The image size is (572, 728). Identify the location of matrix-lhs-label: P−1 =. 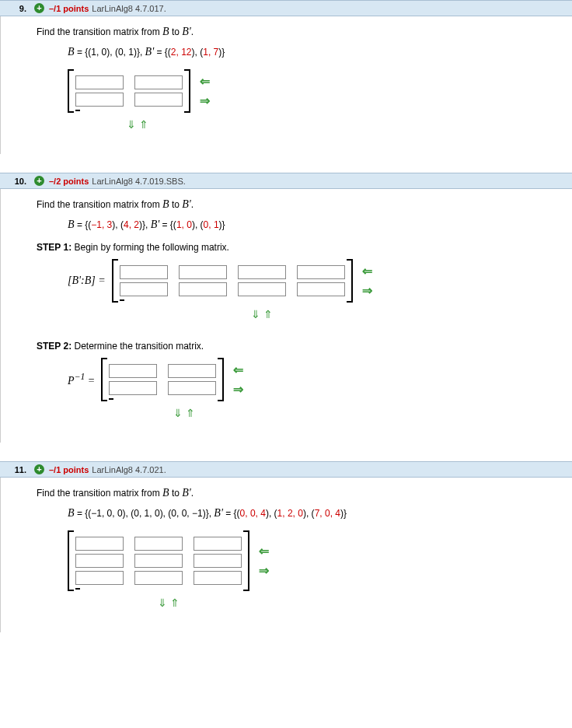
(81, 380).